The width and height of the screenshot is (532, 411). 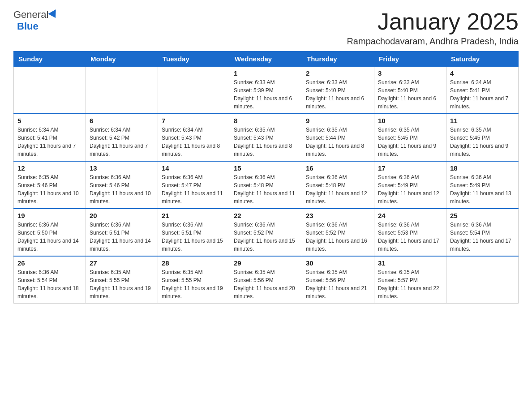 I want to click on calendar-header-tuesday: Tuesday, so click(x=194, y=59).